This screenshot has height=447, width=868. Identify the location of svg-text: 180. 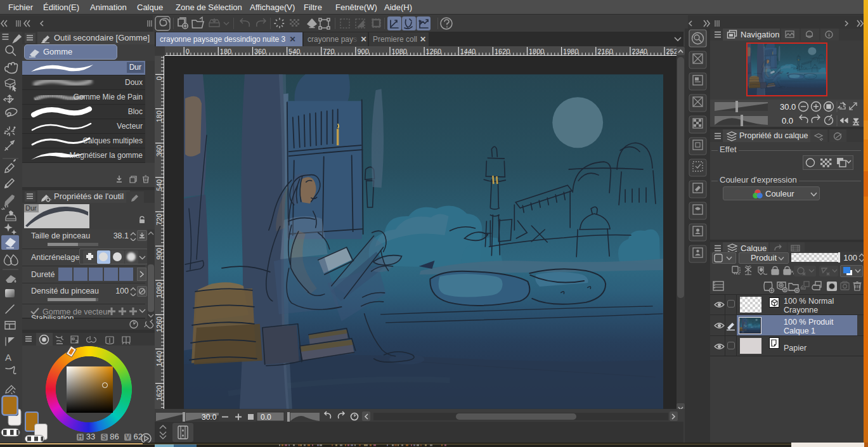
(159, 117).